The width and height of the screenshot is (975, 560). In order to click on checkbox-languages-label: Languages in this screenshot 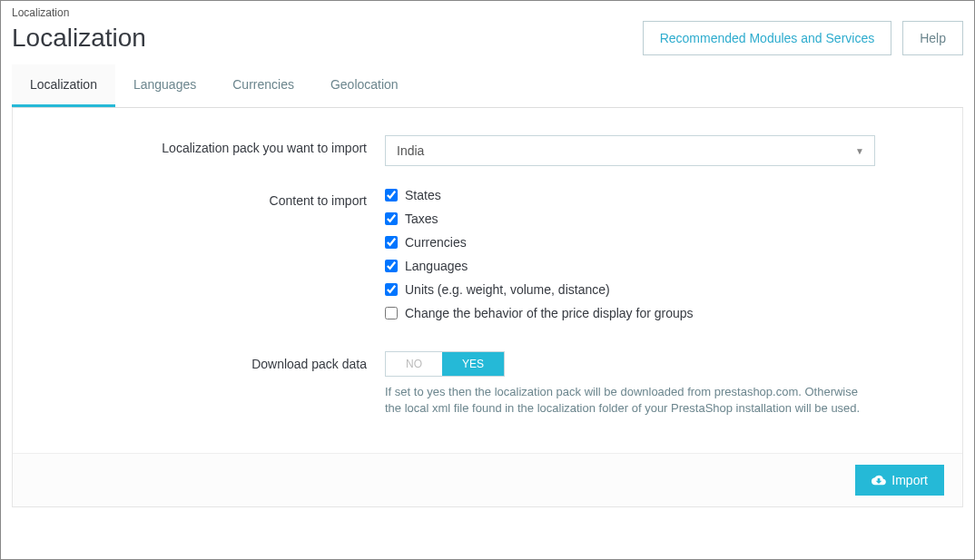, I will do `click(436, 266)`.